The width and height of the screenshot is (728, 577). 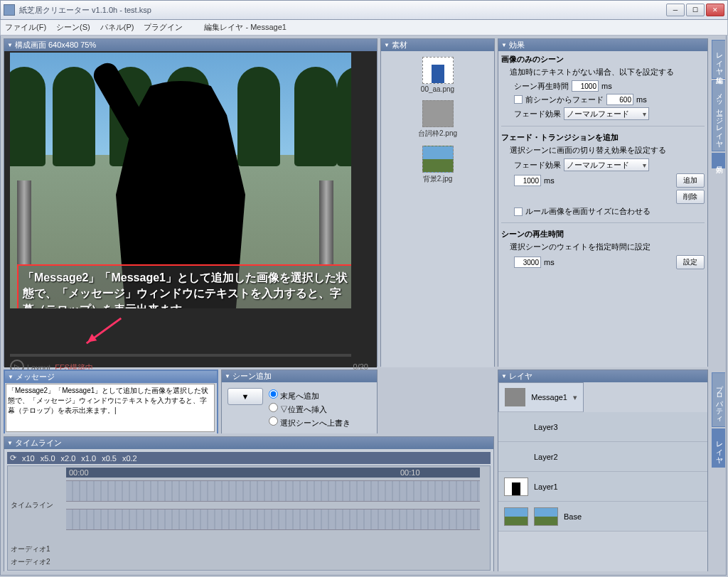 I want to click on prev-fade-input, so click(x=620, y=99).